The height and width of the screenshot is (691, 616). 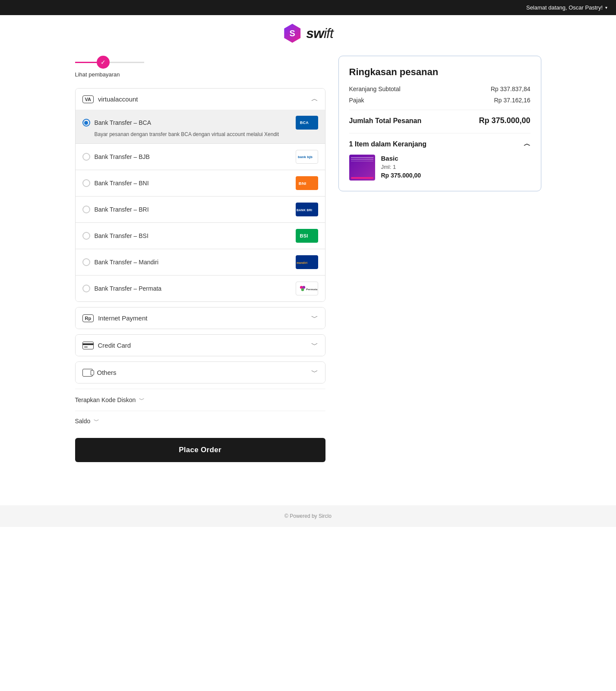 What do you see at coordinates (128, 288) in the screenshot?
I see `va-permata-label: Bank Transfer – Permata` at bounding box center [128, 288].